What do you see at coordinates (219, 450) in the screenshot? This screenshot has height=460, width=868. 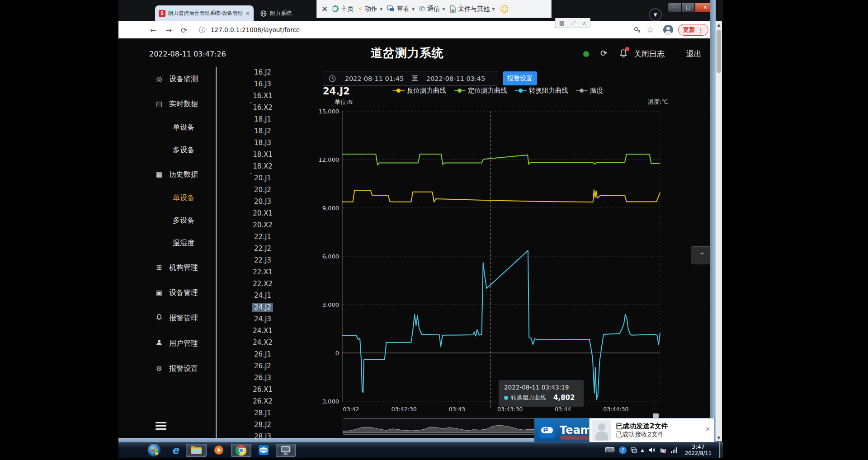 I see `taskbar-media-icon` at bounding box center [219, 450].